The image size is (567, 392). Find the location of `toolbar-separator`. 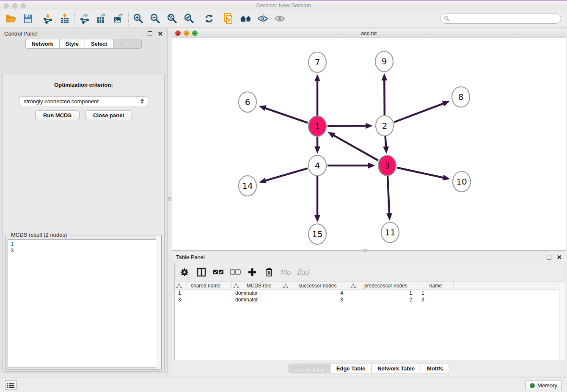

toolbar-separator is located at coordinates (199, 19).